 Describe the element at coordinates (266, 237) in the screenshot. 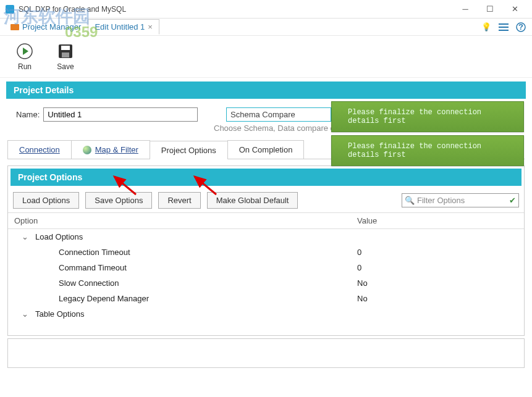

I see `group-load-options: ⌄Load Options` at that location.